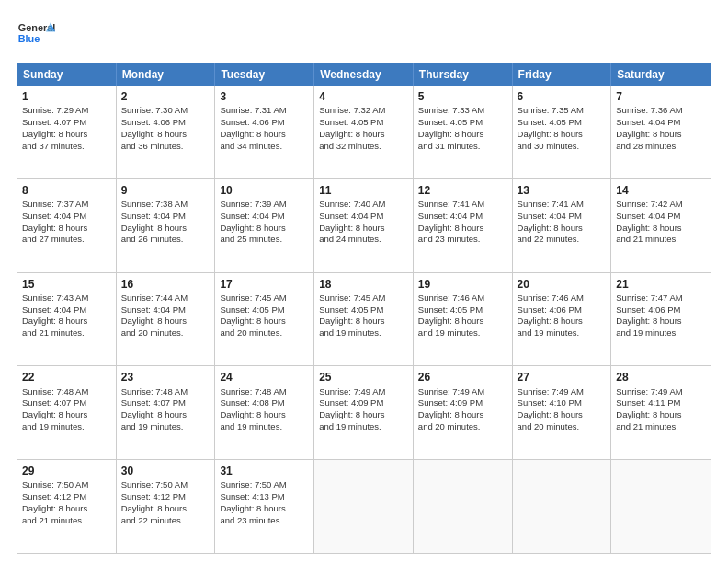  Describe the element at coordinates (166, 506) in the screenshot. I see `cal-cell-day-30: 30Sunrise: 7:50 AMSunset: 4:12 PMDayligh…` at that location.